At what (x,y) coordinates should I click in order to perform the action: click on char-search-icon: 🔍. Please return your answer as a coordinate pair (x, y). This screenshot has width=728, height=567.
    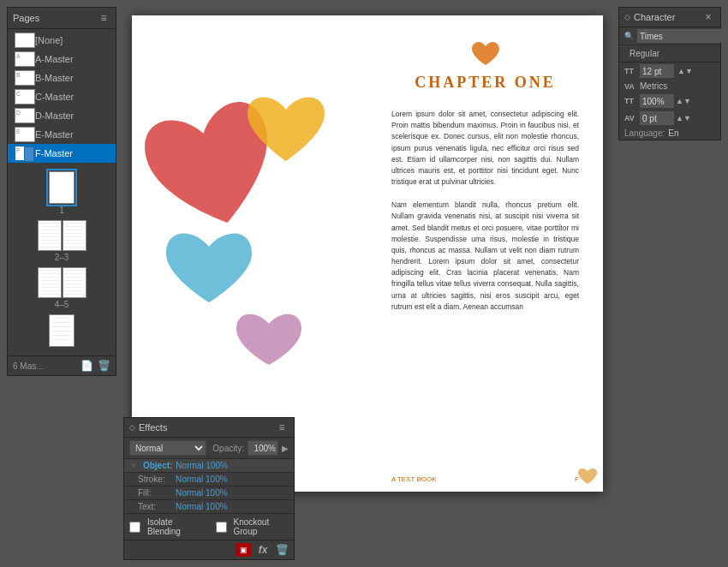
    Looking at the image, I should click on (629, 36).